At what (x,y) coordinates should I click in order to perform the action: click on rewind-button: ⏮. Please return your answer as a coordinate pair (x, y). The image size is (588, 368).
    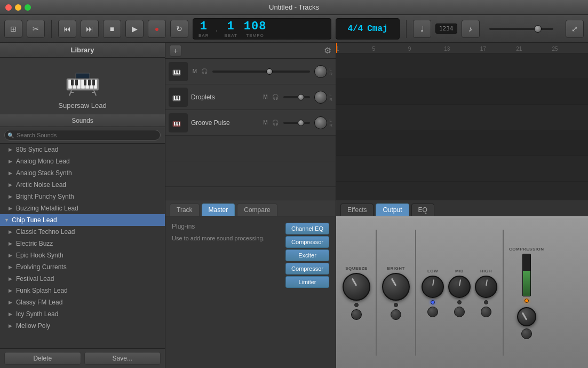
    Looking at the image, I should click on (67, 29).